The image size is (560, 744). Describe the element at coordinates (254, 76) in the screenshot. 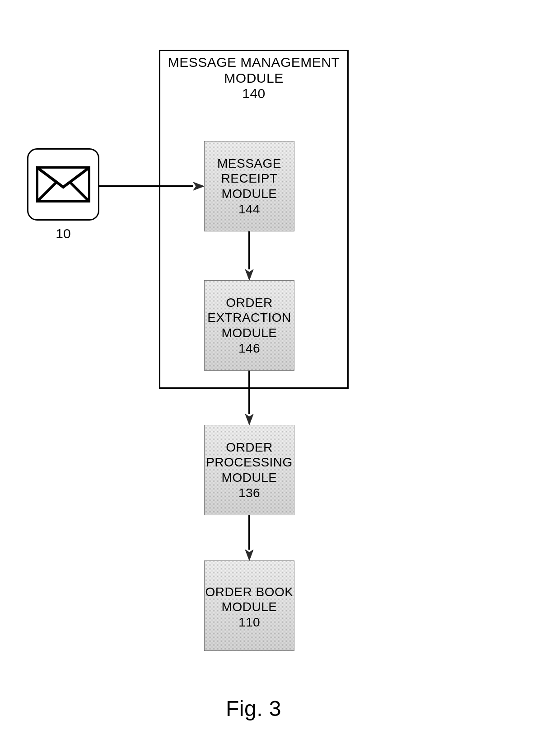

I see `container-title: MESSAGE MANAGEMENT MODULE 140` at that location.